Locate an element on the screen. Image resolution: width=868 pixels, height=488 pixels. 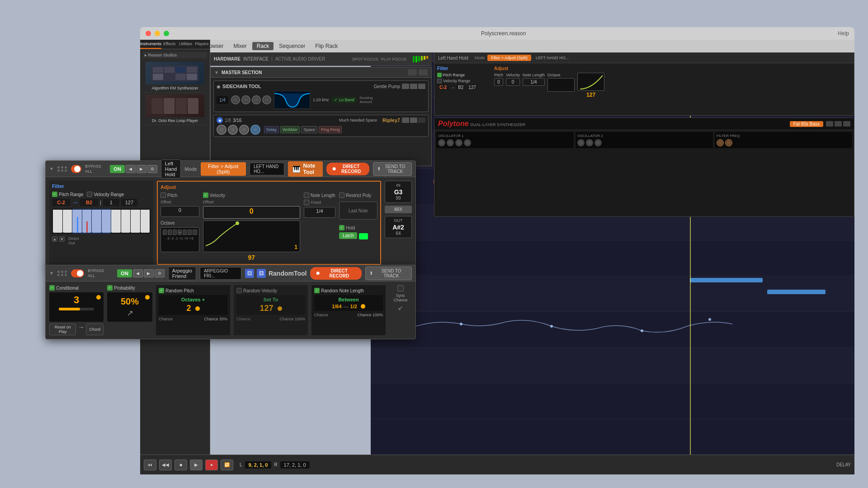
octave-plus2 is located at coordinates (190, 232).